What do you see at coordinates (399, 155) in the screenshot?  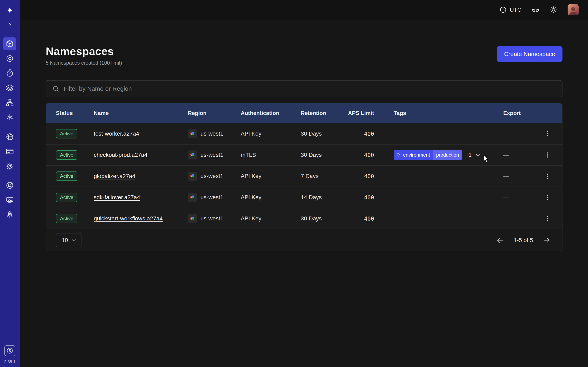 I see `tag-icon` at bounding box center [399, 155].